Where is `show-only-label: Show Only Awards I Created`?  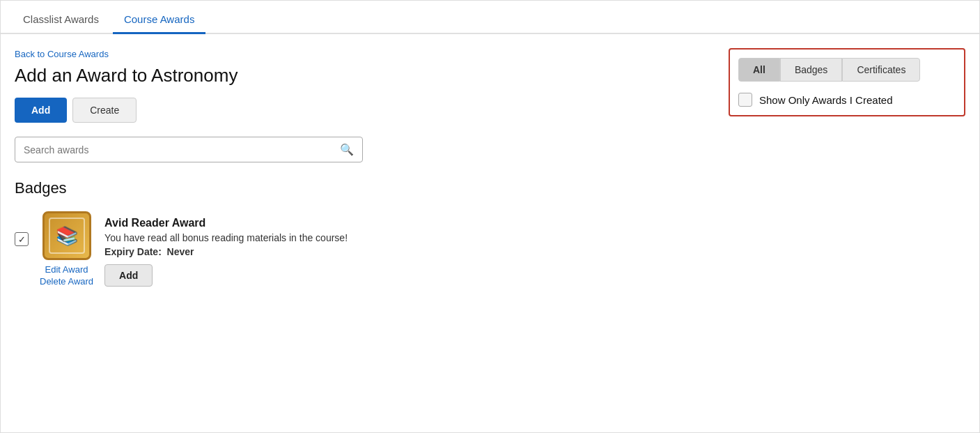
show-only-label: Show Only Awards I Created is located at coordinates (826, 100).